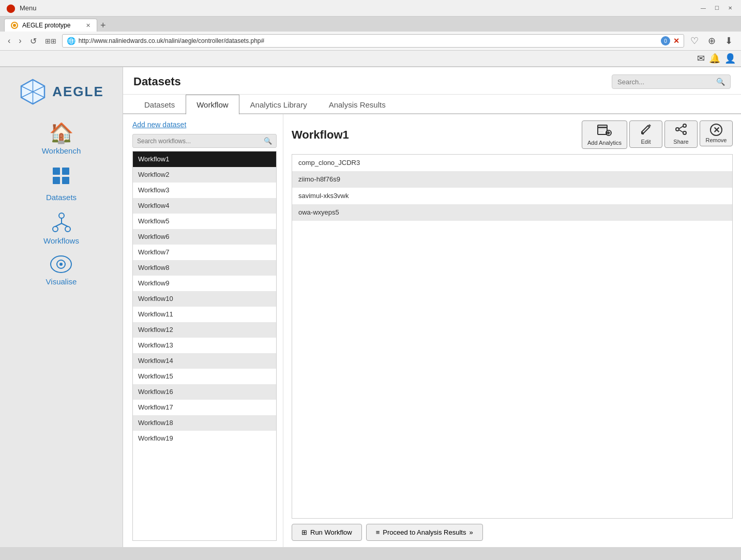 This screenshot has width=741, height=560. Describe the element at coordinates (205, 283) in the screenshot. I see `workflow-list-item: Workflow9` at that location.